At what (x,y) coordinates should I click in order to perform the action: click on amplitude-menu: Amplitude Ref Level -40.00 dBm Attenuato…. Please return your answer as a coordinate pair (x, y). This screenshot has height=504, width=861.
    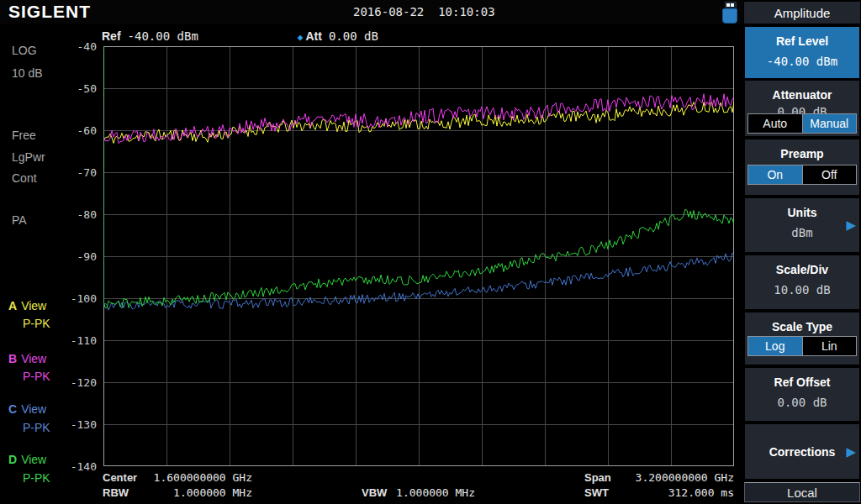
    Looking at the image, I should click on (802, 252).